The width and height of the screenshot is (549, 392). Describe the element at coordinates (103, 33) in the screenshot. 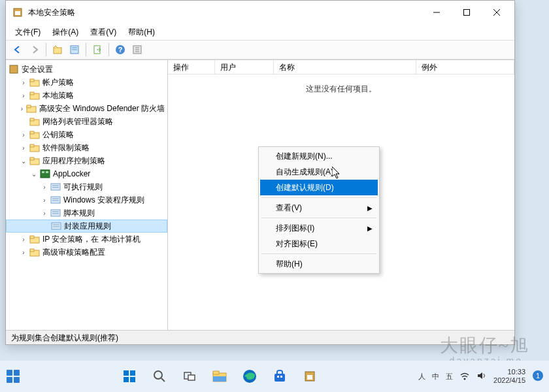

I see `menu-view: 查看(V)` at that location.